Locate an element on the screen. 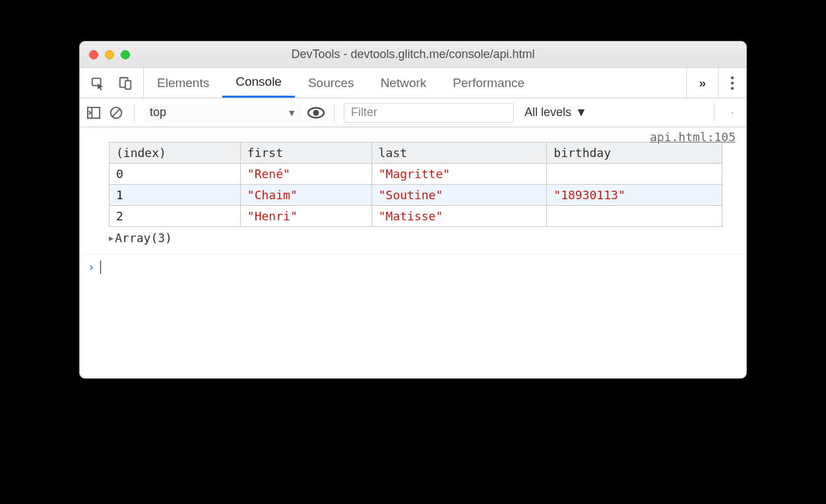  cell-last: "Matisse" is located at coordinates (459, 216).